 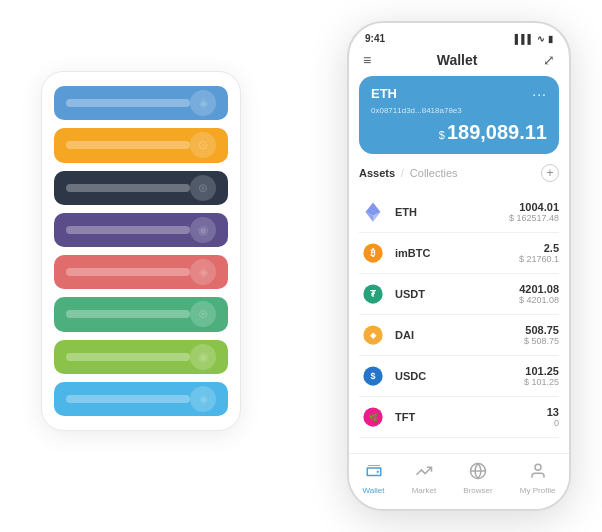 I want to click on browser-nav-label: Browser, so click(x=478, y=490).